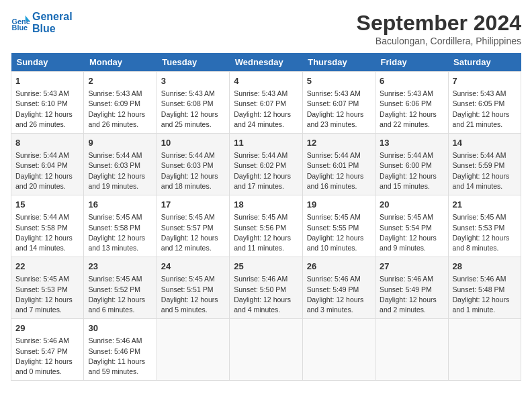 The width and height of the screenshot is (532, 411). I want to click on day-number: 22, so click(47, 267).